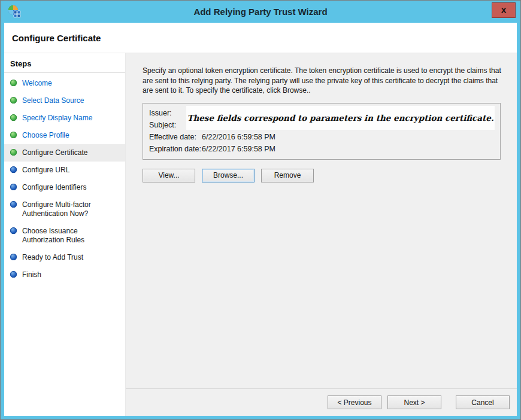 The image size is (521, 420). Describe the element at coordinates (504, 11) in the screenshot. I see `close-icon: X` at that location.